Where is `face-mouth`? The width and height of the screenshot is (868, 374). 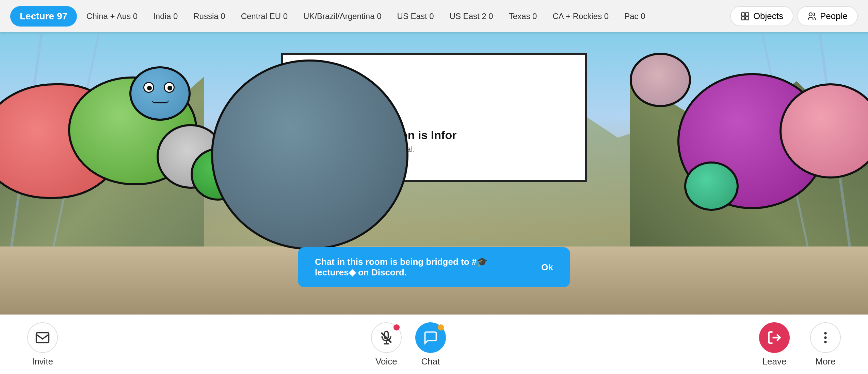
face-mouth is located at coordinates (160, 102).